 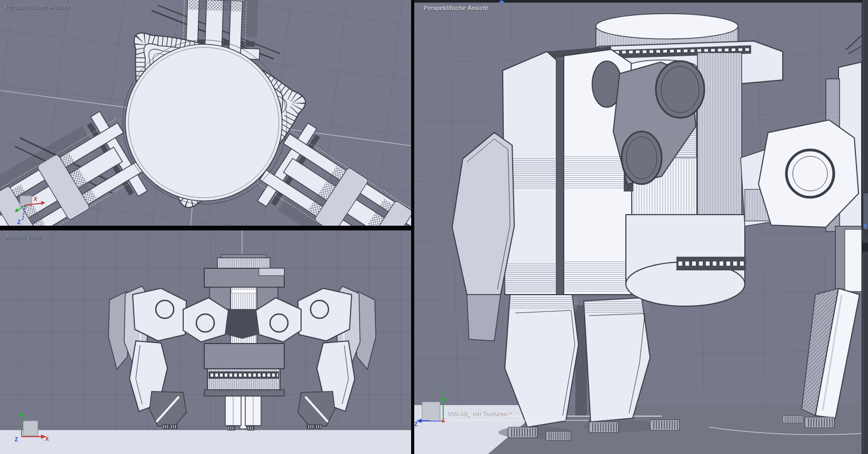 I want to click on panel-collapse-left-icon, so click(x=865, y=226).